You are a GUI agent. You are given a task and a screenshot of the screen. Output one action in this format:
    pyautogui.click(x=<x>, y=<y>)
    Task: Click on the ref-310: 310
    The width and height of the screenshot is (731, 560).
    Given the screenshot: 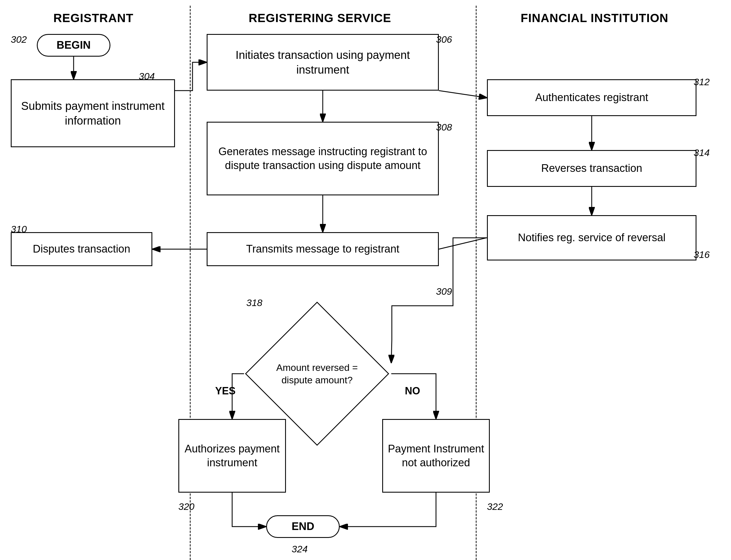 What is the action you would take?
    pyautogui.click(x=19, y=229)
    